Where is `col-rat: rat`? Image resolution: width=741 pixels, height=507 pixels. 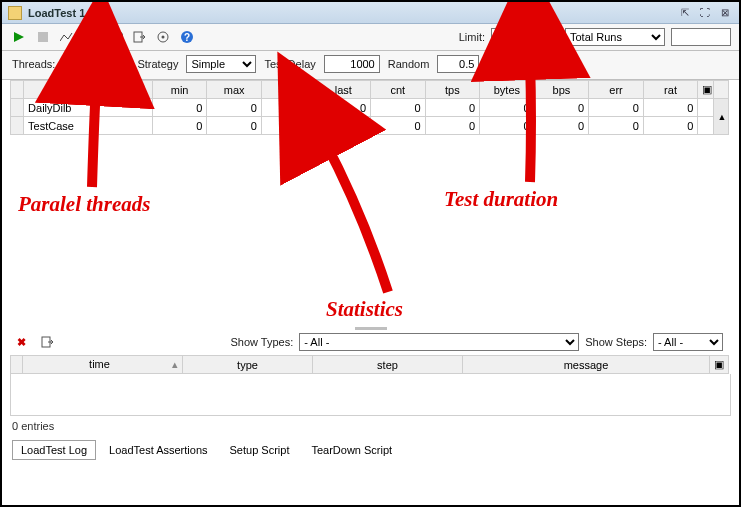
col-rat: rat is located at coordinates (670, 90).